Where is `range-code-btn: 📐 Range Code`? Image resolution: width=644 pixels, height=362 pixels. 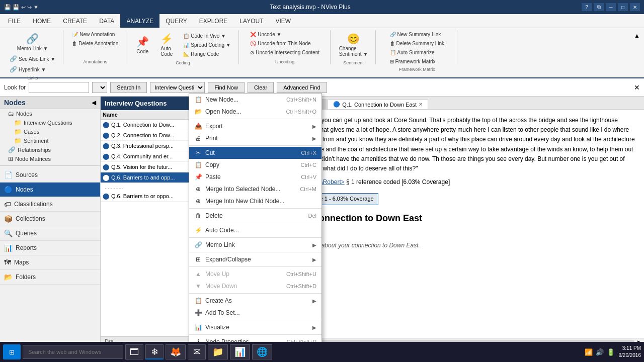 range-code-btn: 📐 Range Code is located at coordinates (207, 54).